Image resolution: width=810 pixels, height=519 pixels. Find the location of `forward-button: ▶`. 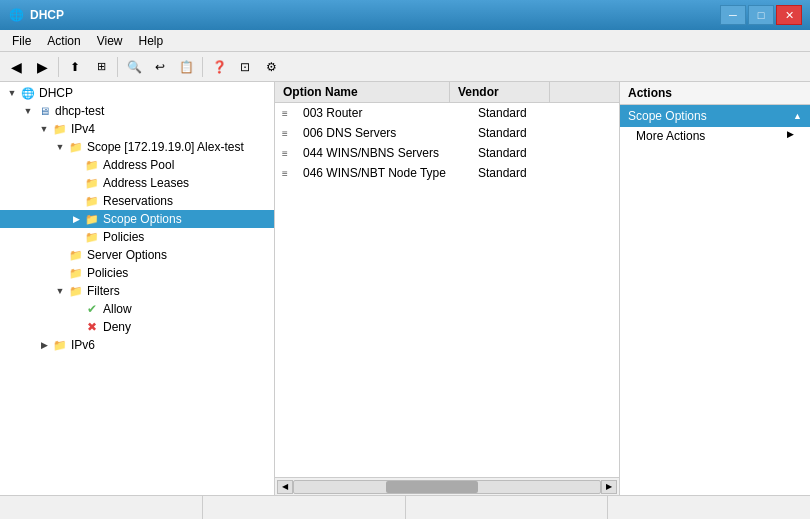

forward-button: ▶ is located at coordinates (42, 67).